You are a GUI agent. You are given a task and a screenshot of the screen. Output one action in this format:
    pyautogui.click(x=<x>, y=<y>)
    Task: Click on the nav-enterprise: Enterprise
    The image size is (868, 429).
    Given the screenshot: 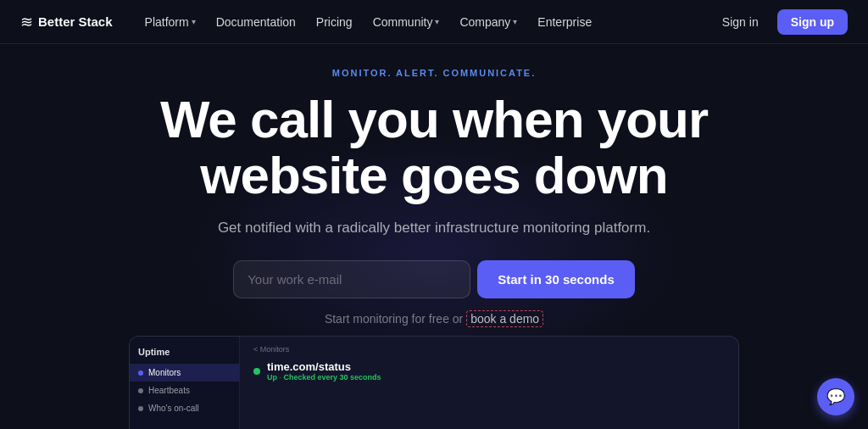 What is the action you would take?
    pyautogui.click(x=565, y=22)
    